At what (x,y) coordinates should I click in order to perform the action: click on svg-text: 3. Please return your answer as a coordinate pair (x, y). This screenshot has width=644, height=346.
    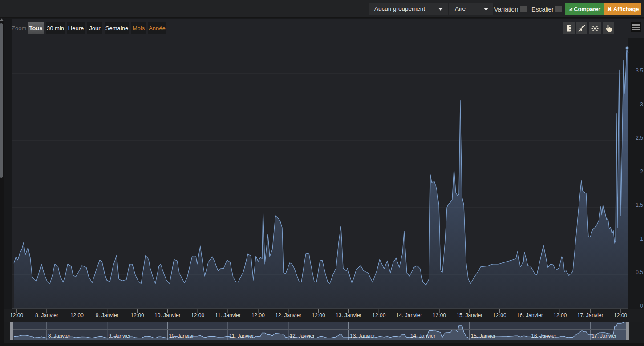
    Looking at the image, I should click on (642, 105).